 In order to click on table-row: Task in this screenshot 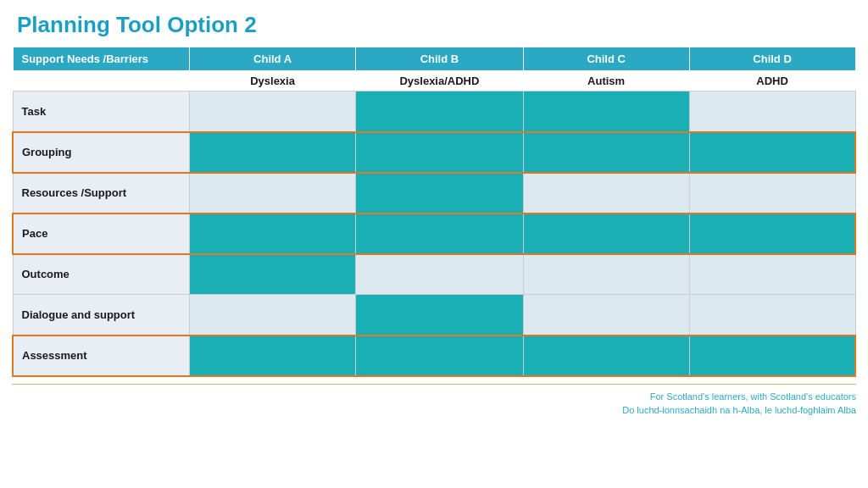, I will do `click(434, 112)`.